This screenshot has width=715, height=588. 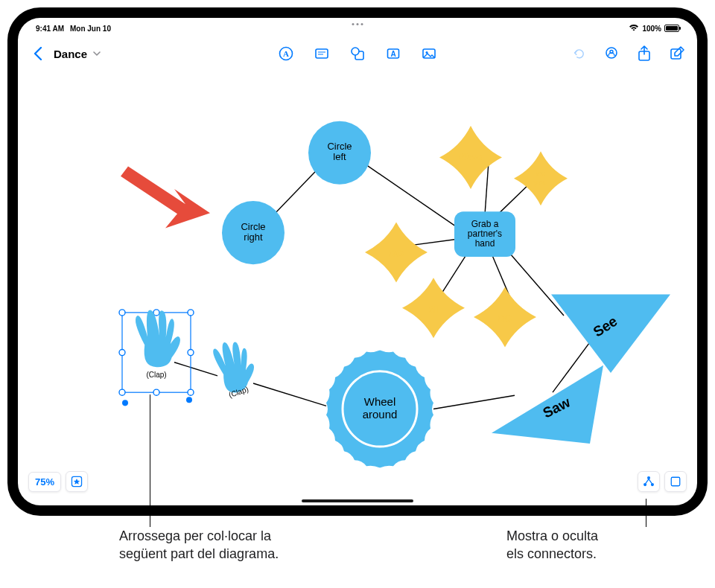 I want to click on node-star-do2: DO, so click(x=505, y=317).